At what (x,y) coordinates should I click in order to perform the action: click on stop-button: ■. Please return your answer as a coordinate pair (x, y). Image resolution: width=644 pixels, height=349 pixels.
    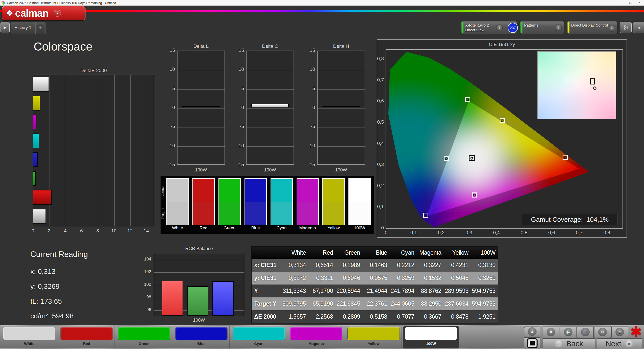
    Looking at the image, I should click on (551, 332).